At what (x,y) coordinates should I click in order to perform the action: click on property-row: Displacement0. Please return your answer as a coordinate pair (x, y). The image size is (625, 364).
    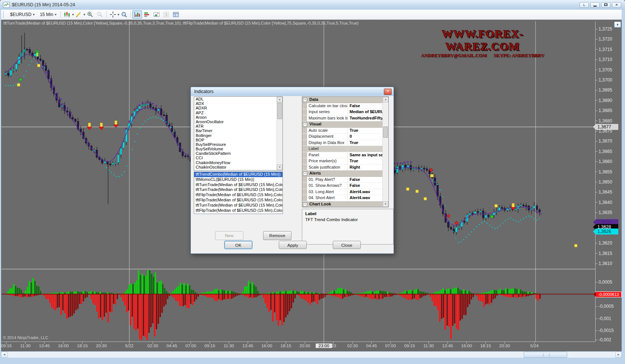
    Looking at the image, I should click on (345, 137).